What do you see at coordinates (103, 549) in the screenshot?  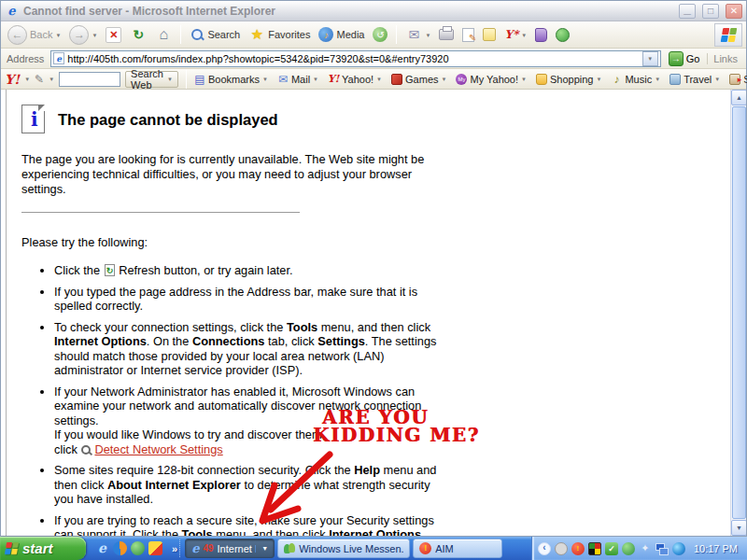 I see `ie-quick-icon` at bounding box center [103, 549].